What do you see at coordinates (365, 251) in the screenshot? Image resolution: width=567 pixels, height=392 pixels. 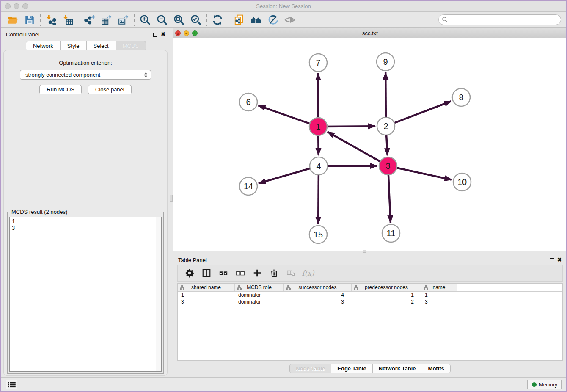 I see `horizontal-splitter-grip` at bounding box center [365, 251].